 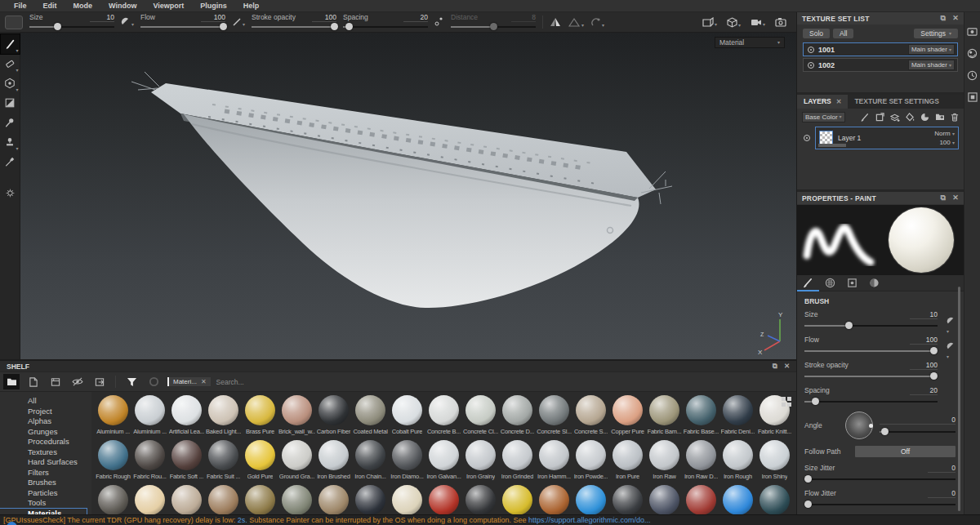 I want to click on material-item: Iron Shiny, so click(x=774, y=460).